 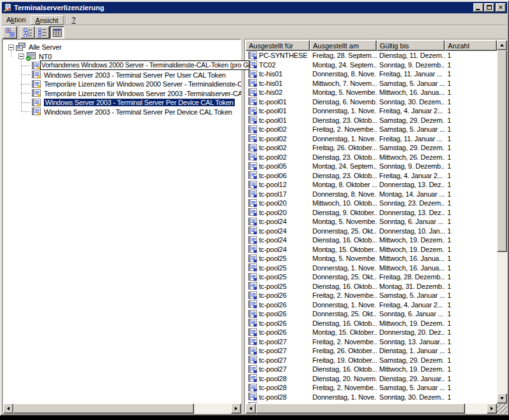 I want to click on table-row: tc-pool27 Freitag, 19. Oktober... Samsta…, so click(x=372, y=360).